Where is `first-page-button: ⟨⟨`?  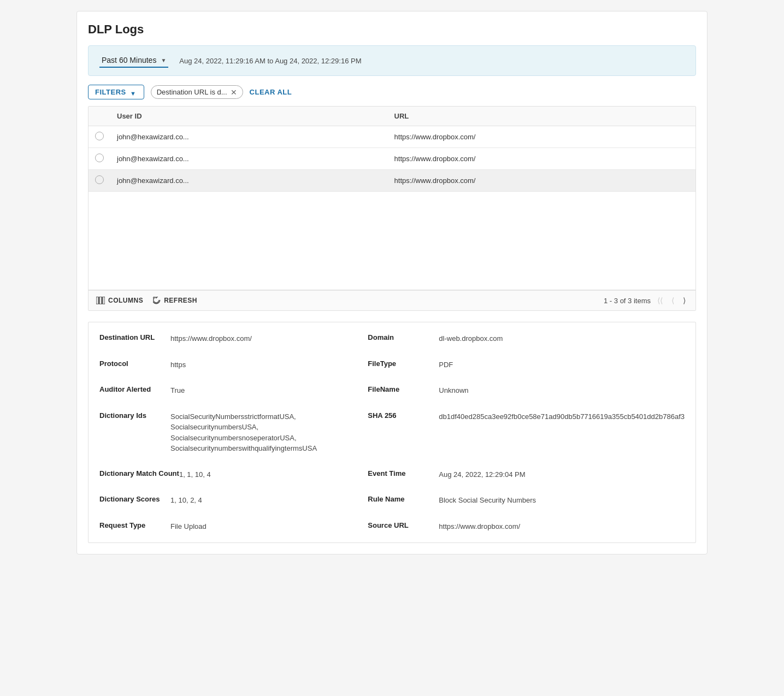
first-page-button: ⟨⟨ is located at coordinates (660, 300).